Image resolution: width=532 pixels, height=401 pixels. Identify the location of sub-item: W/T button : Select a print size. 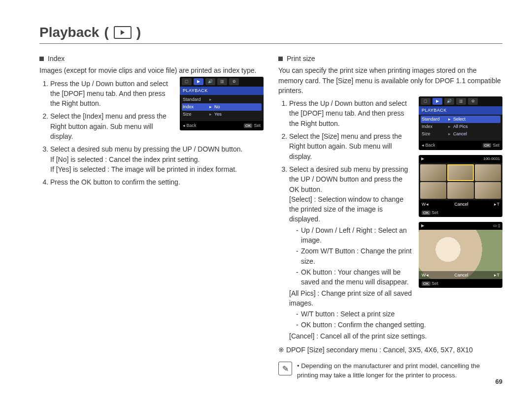
(399, 314).